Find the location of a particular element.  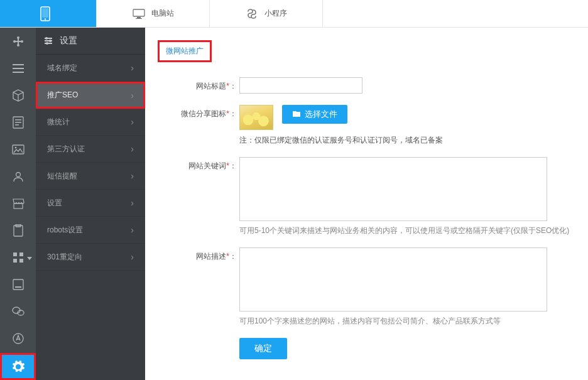

folder-icon is located at coordinates (297, 114).